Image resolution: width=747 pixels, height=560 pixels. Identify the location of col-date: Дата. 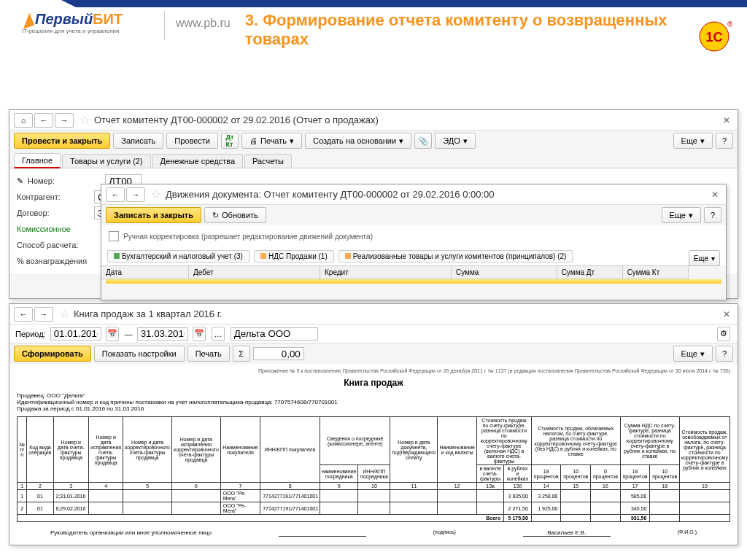
(145, 273).